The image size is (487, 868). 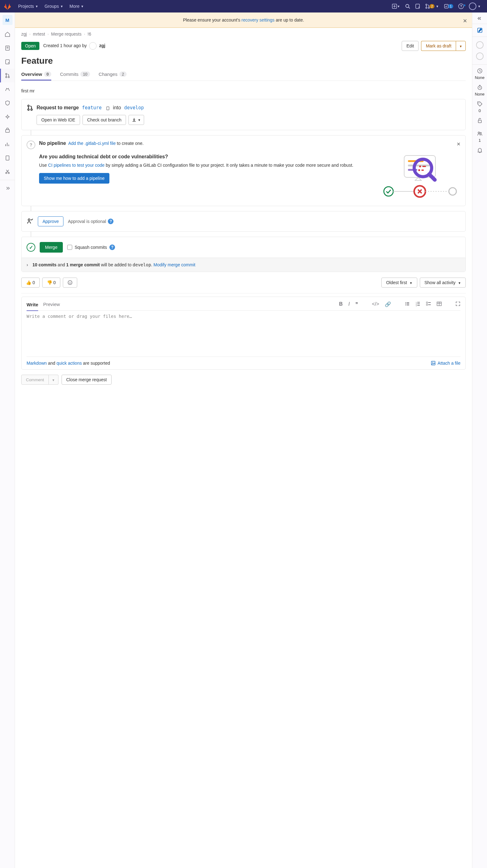 I want to click on sidebar-item-packages, so click(x=7, y=131).